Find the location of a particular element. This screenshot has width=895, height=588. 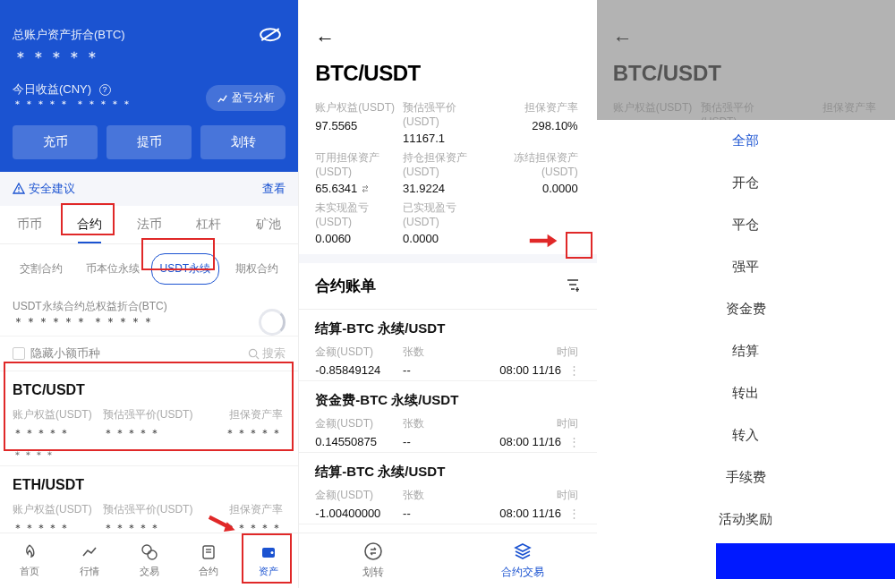

menu-reward: 活动奖励 is located at coordinates (746, 519).